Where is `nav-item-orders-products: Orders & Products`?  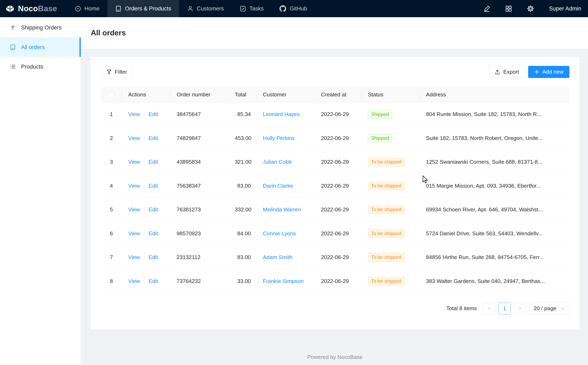 nav-item-orders-products: Orders & Products is located at coordinates (143, 9).